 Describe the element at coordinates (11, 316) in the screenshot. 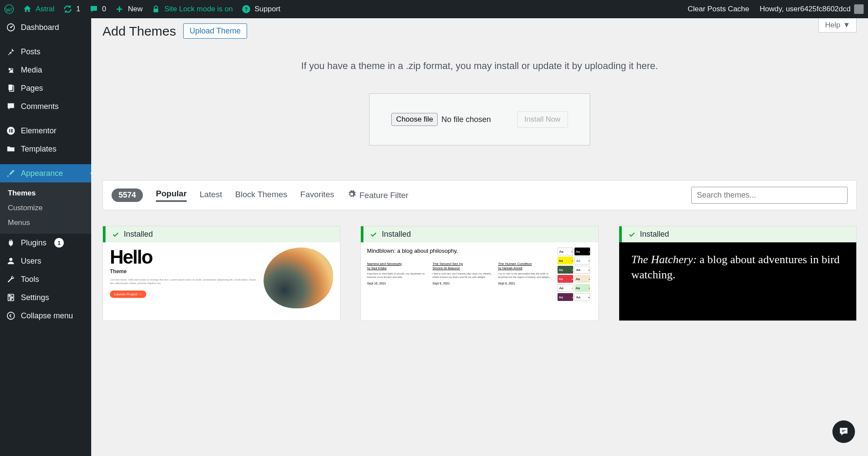

I see `collapse-icon` at that location.